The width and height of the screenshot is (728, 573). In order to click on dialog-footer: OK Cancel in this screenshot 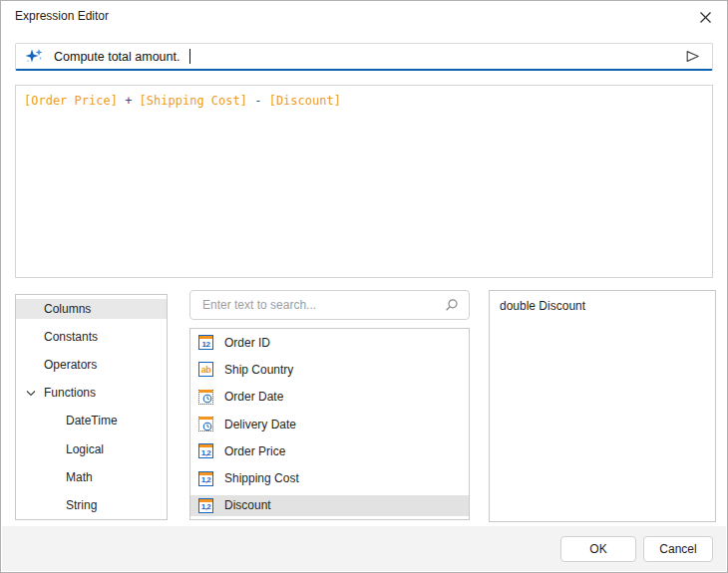, I will do `click(364, 548)`.